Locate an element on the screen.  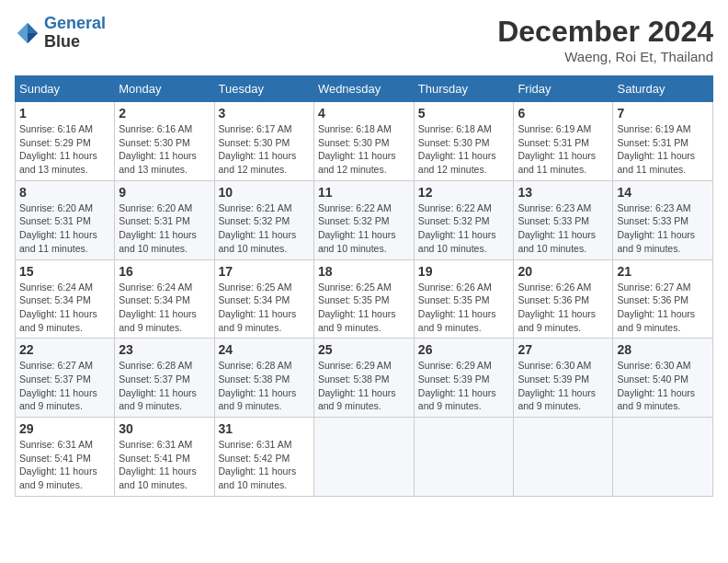
calendar-cell: 21Sunrise: 6:27 AM Sunset: 5:36 PM Dayli… is located at coordinates (664, 299).